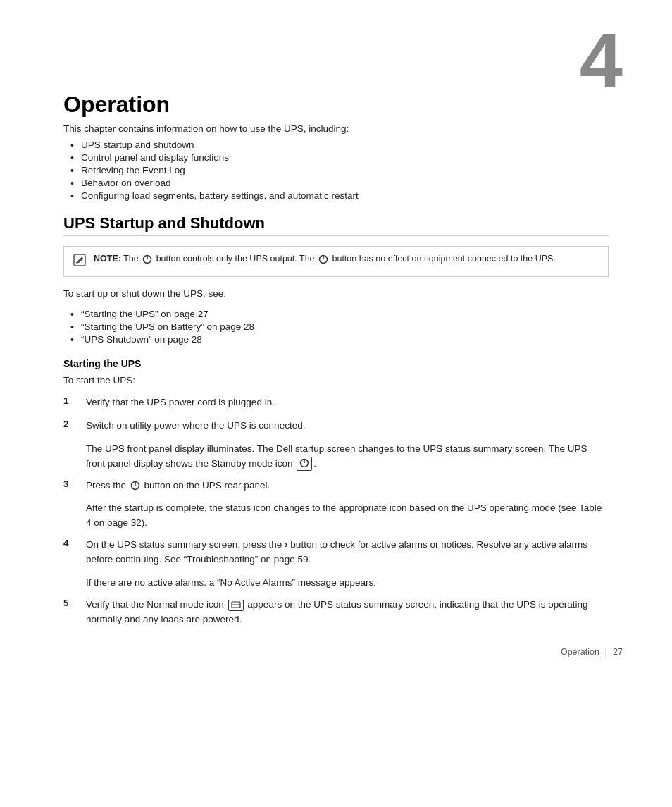 The width and height of the screenshot is (672, 807). Describe the element at coordinates (236, 605) in the screenshot. I see `normal-mode-icon` at that location.